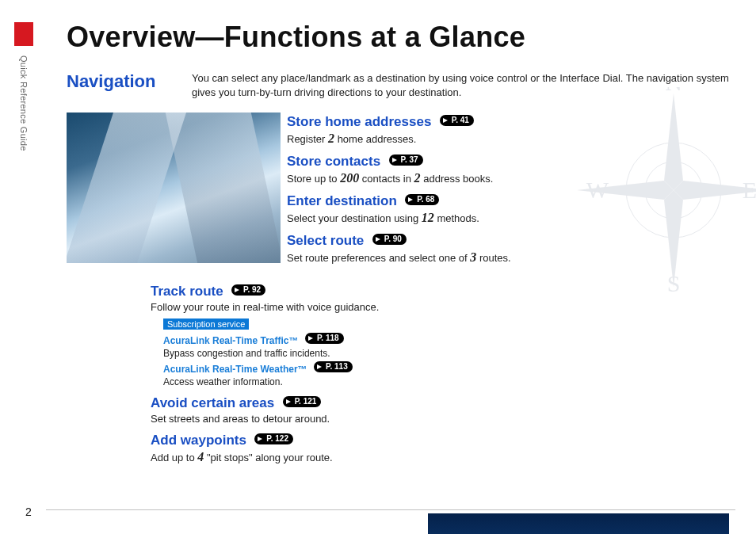 The height and width of the screenshot is (534, 756). What do you see at coordinates (249, 290) in the screenshot?
I see `page-ref-pill: P. 92` at bounding box center [249, 290].